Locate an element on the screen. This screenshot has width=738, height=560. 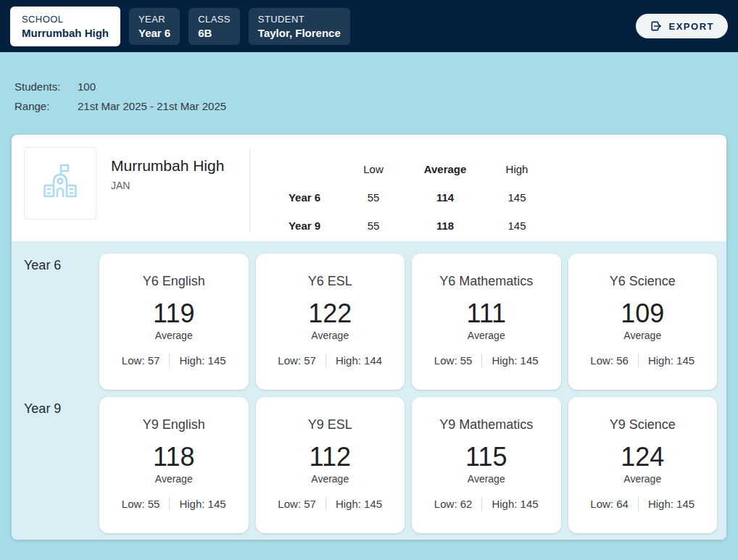
subject-title: Y9 Science is located at coordinates (643, 425).